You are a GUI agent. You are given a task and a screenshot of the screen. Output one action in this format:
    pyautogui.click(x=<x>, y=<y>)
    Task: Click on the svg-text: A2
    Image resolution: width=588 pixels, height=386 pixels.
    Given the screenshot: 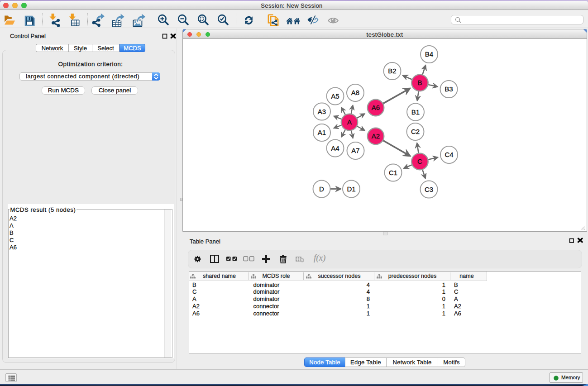 What is the action you would take?
    pyautogui.click(x=376, y=136)
    